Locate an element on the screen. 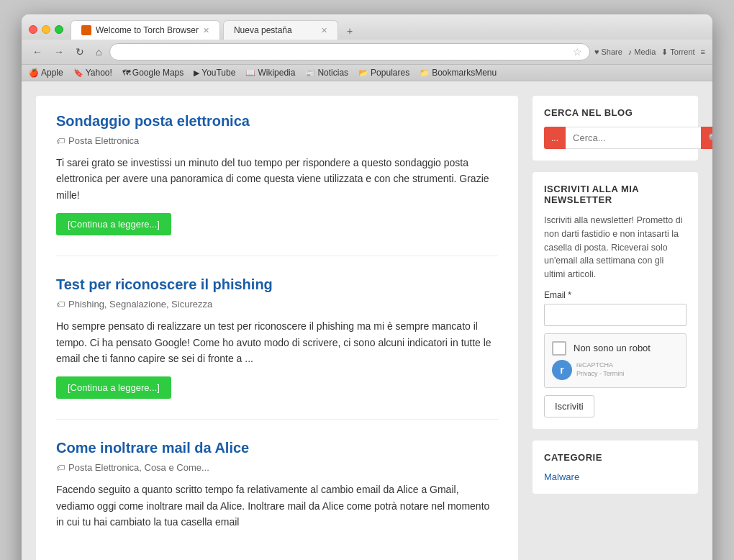 Image resolution: width=734 pixels, height=560 pixels. recaptcha-footer: r reCAPTCHA Privacy - Termini is located at coordinates (615, 370).